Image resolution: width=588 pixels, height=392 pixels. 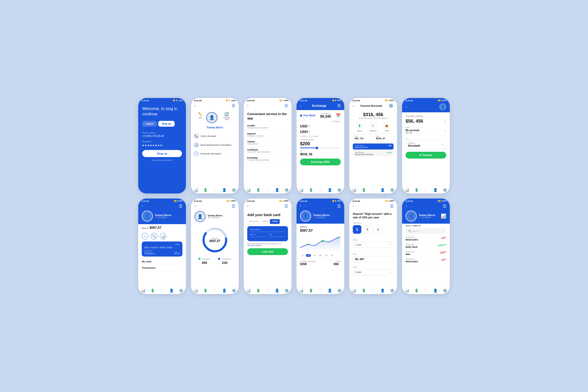 I want to click on nav-shield-10: 🛡, so click(x=320, y=290).